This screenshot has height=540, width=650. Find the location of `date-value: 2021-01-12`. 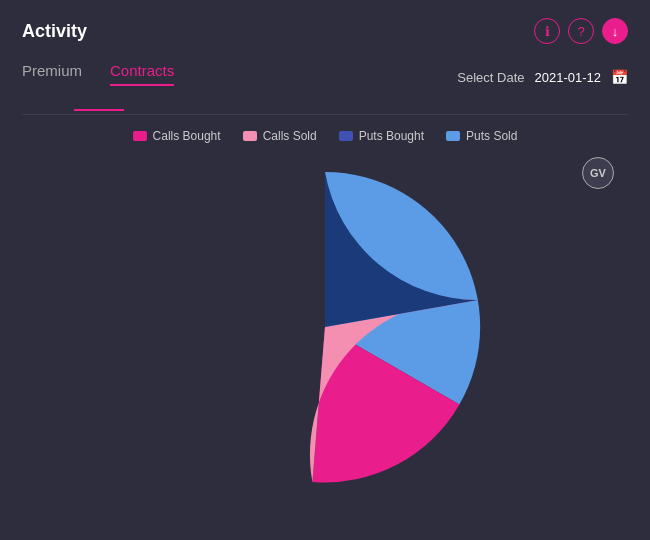

date-value: 2021-01-12 is located at coordinates (568, 78).